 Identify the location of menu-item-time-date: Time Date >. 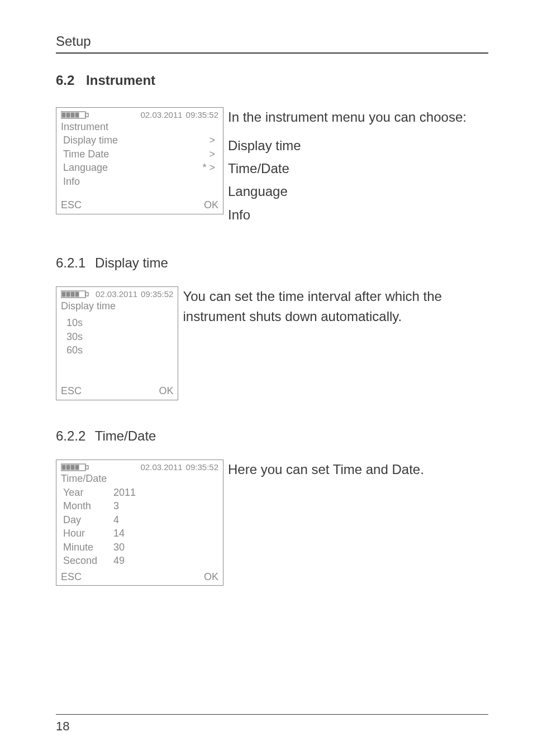
(140, 154).